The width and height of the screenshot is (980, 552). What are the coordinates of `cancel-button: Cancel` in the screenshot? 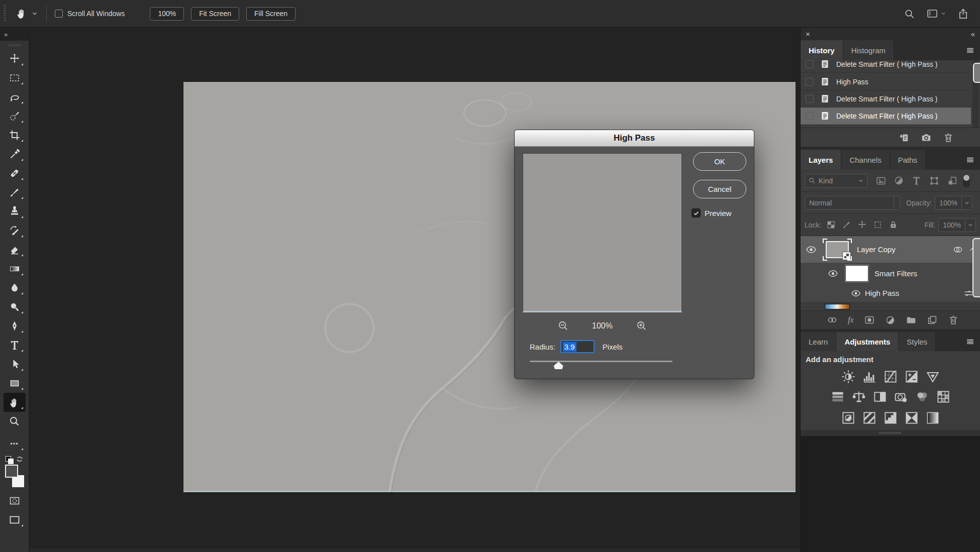 It's located at (720, 189).